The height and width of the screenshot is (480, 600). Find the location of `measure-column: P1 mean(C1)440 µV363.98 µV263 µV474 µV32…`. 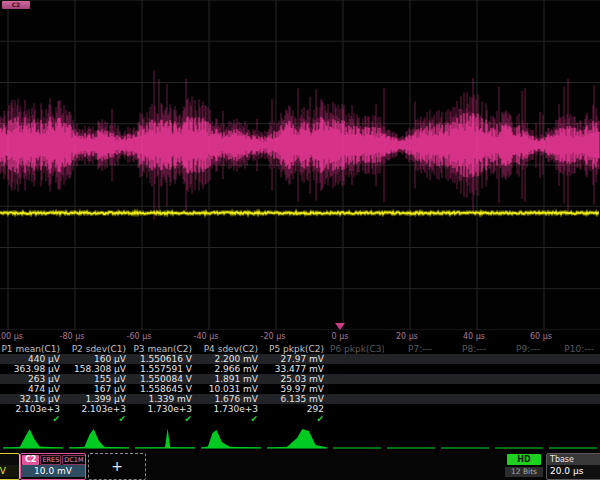

measure-column: P1 mean(C1)440 µV363.98 µV263 µV474 µV32… is located at coordinates (33, 384).